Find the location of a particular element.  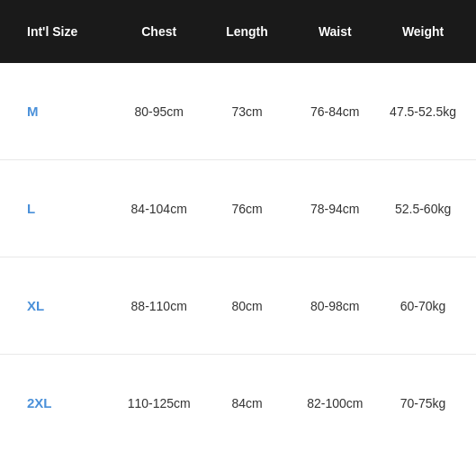

length-m: 73cm is located at coordinates (247, 112).